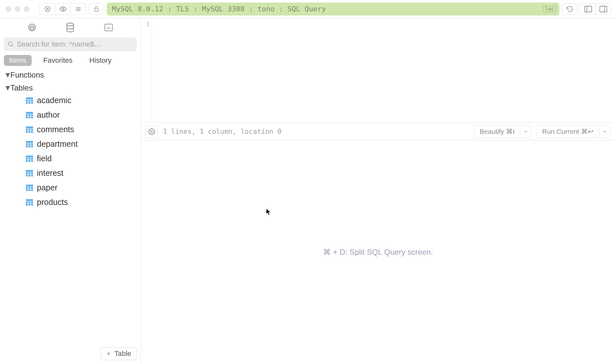  What do you see at coordinates (603, 9) in the screenshot?
I see `toggle-right-panel-button` at bounding box center [603, 9].